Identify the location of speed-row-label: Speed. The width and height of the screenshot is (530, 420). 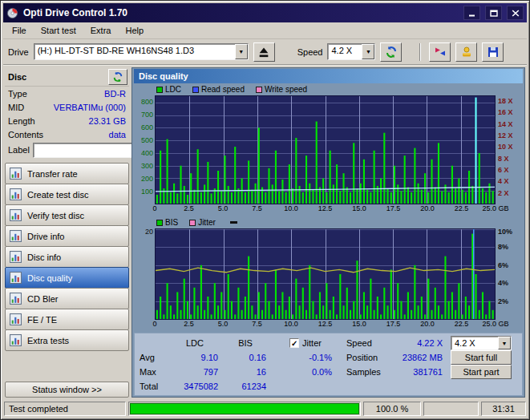
(366, 343).